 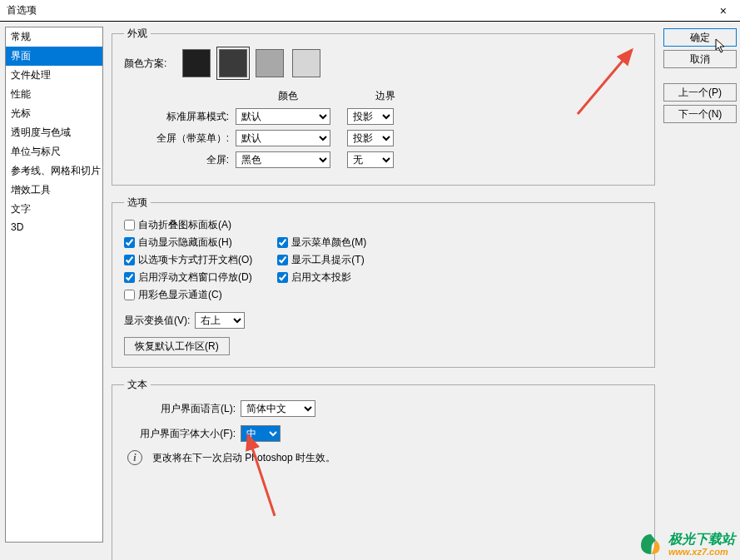 I want to click on sidebar-item-3d: 3D, so click(x=54, y=227).